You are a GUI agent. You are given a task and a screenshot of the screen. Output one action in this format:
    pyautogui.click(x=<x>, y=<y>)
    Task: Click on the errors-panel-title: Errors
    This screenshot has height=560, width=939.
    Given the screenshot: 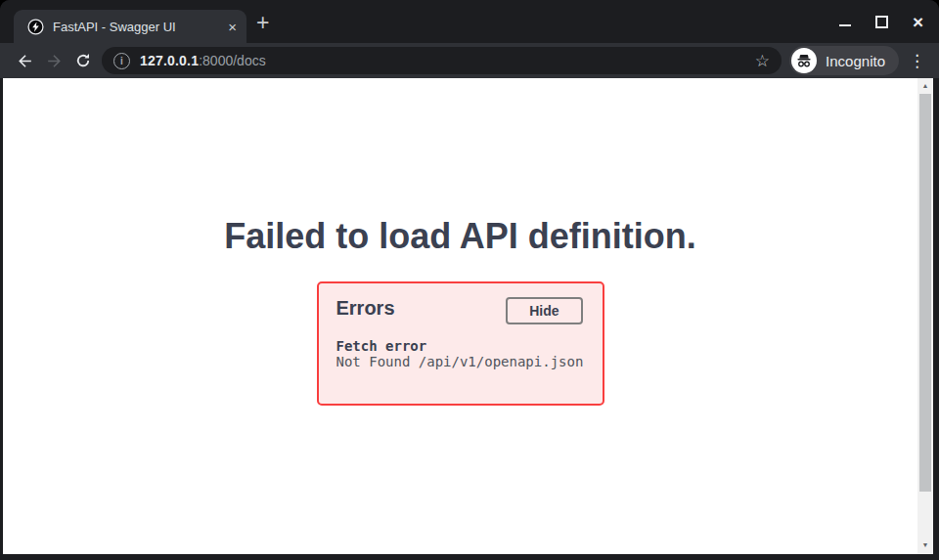 What is the action you would take?
    pyautogui.click(x=366, y=309)
    